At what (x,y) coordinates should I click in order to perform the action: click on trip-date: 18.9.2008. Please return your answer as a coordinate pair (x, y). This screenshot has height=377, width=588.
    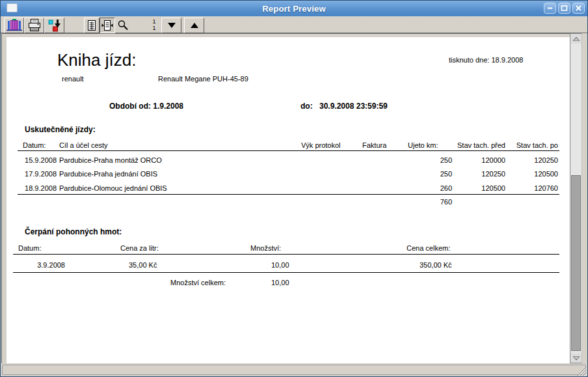
    Looking at the image, I should click on (38, 188).